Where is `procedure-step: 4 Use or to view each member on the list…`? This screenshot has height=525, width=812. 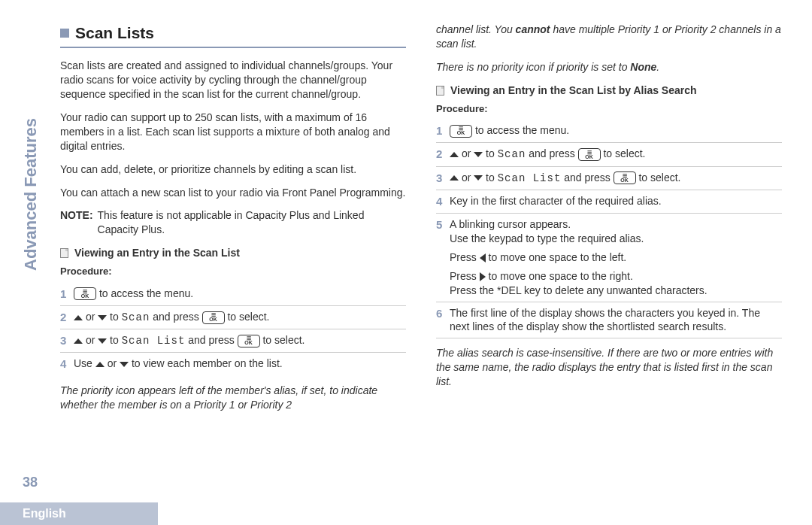
procedure-step: 4 Use or to view each member on the list… is located at coordinates (233, 364).